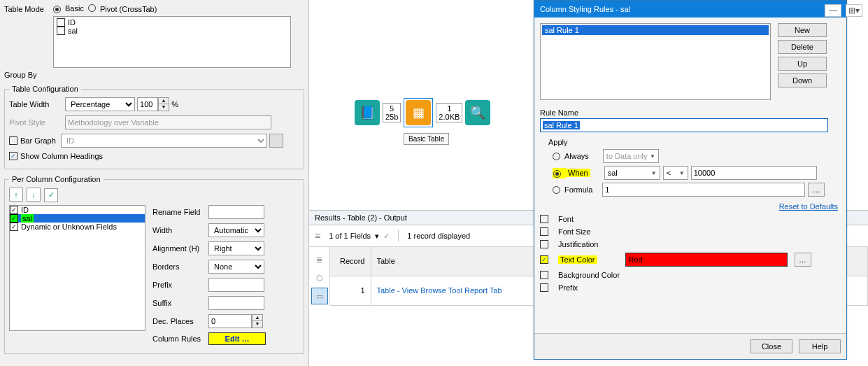  Describe the element at coordinates (180, 321) in the screenshot. I see `dec-label: Dec. Places` at that location.